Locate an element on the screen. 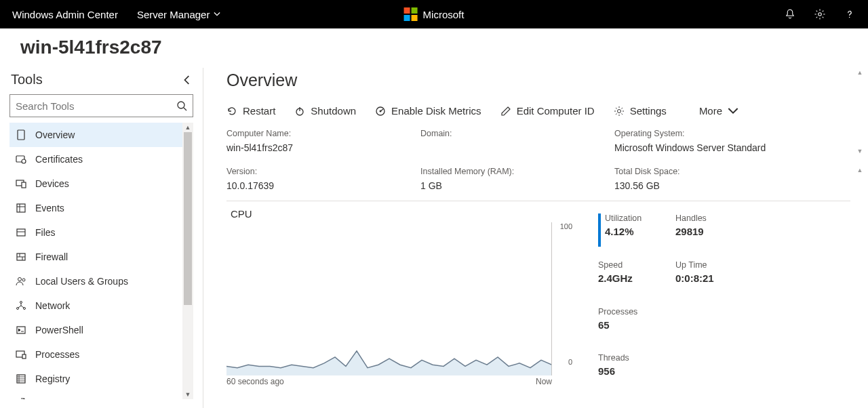 Image resolution: width=868 pixels, height=408 pixels. sidebar-item-certificates: Certificates is located at coordinates (102, 159).